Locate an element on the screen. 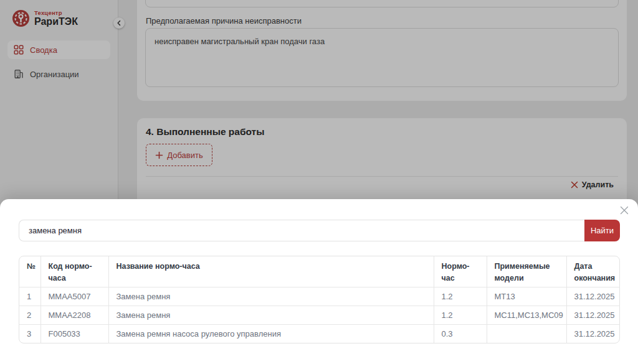  close-icon is located at coordinates (624, 210).